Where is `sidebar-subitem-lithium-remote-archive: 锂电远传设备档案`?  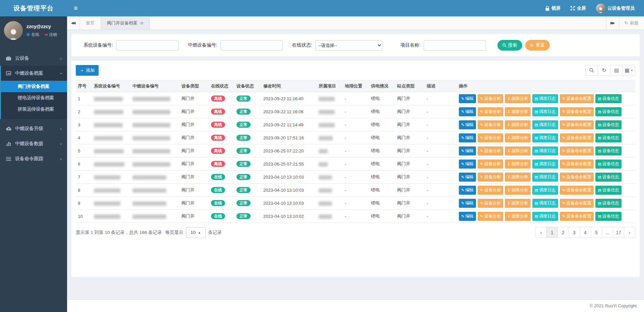 sidebar-subitem-lithium-remote-archive: 锂电远传设备档案 is located at coordinates (34, 98).